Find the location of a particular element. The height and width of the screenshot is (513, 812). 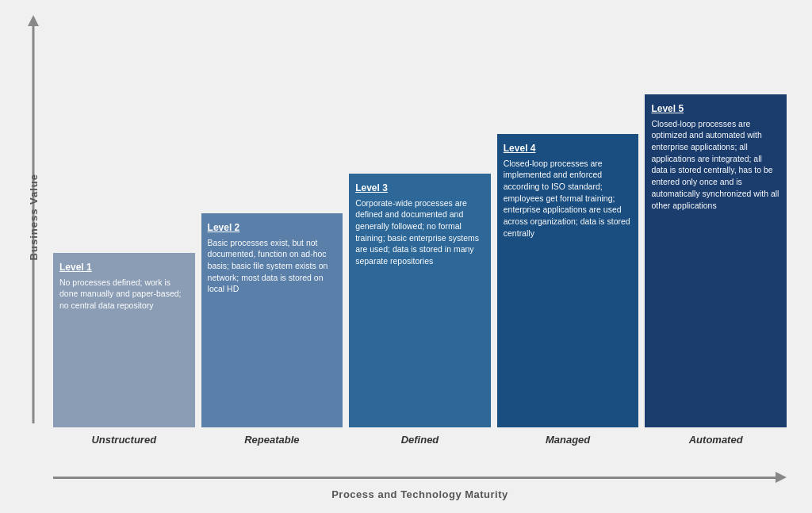

y-axis: Business Value is located at coordinates (33, 241).